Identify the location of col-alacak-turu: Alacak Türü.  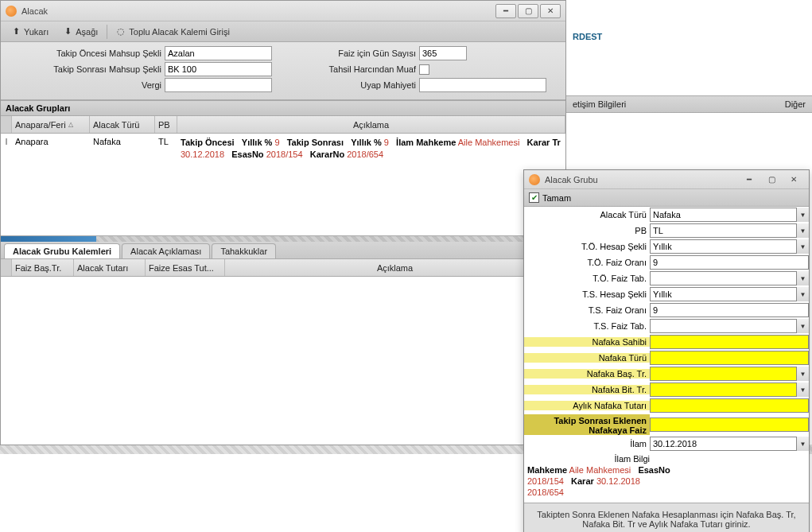
(122, 124).